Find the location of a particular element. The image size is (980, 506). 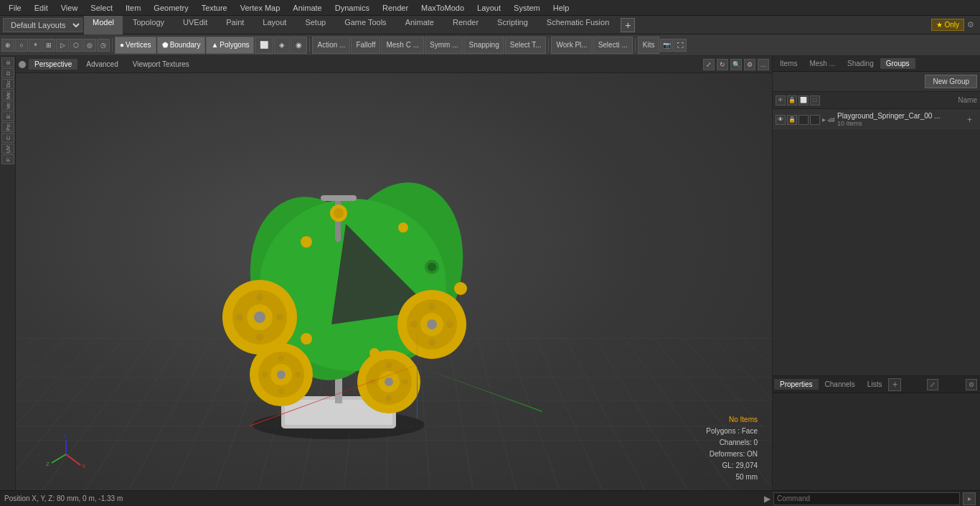

expand-panel-icon: ⤢ is located at coordinates (933, 385).